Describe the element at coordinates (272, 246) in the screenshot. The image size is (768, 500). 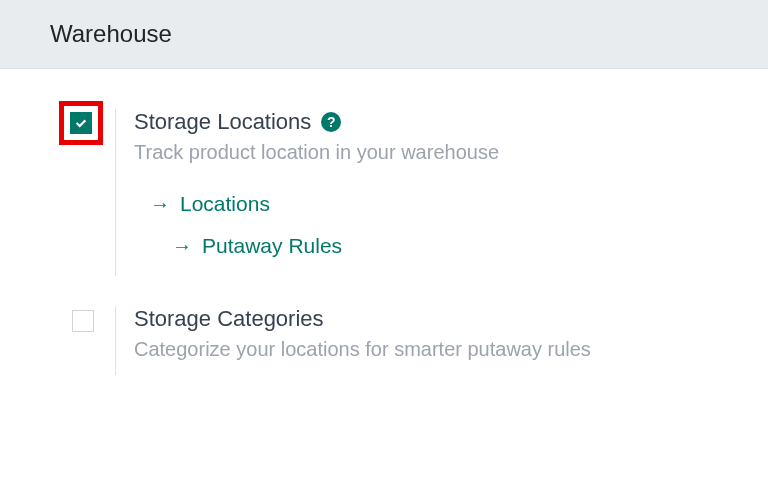
I see `putaway-rules-link-label: Putaway Rules` at that location.